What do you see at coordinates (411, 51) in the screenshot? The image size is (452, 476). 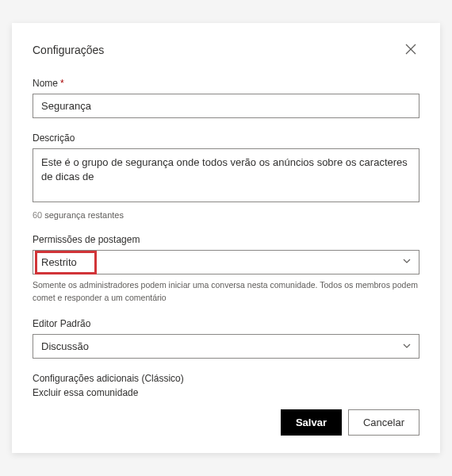 I see `close-icon` at bounding box center [411, 51].